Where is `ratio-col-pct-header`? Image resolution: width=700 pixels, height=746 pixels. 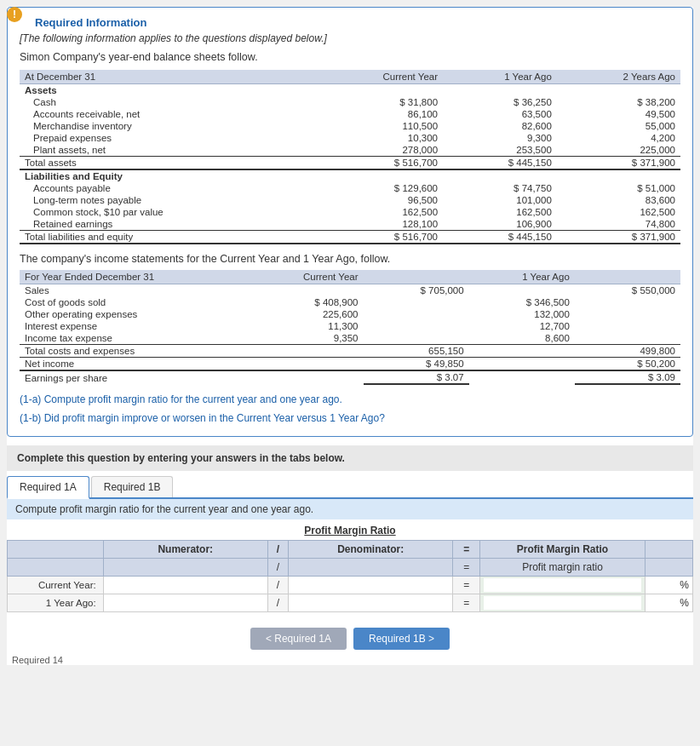
ratio-col-pct-header is located at coordinates (668, 550).